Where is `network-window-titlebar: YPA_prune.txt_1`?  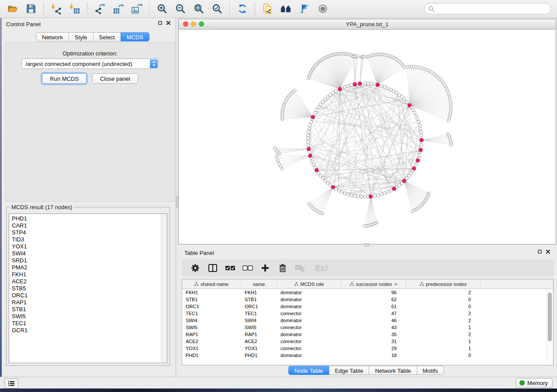 network-window-titlebar: YPA_prune.txt_1 is located at coordinates (367, 24).